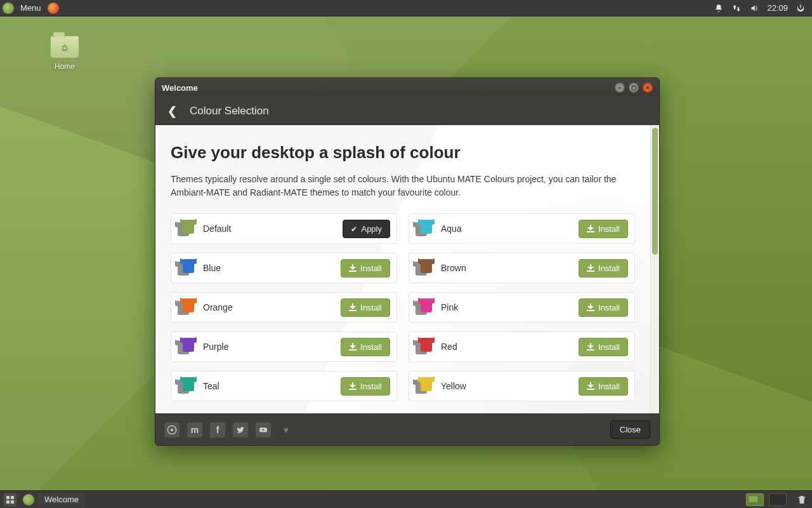 The width and height of the screenshot is (812, 508). What do you see at coordinates (172, 430) in the screenshot?
I see `ubuntu-mate-link-icon` at bounding box center [172, 430].